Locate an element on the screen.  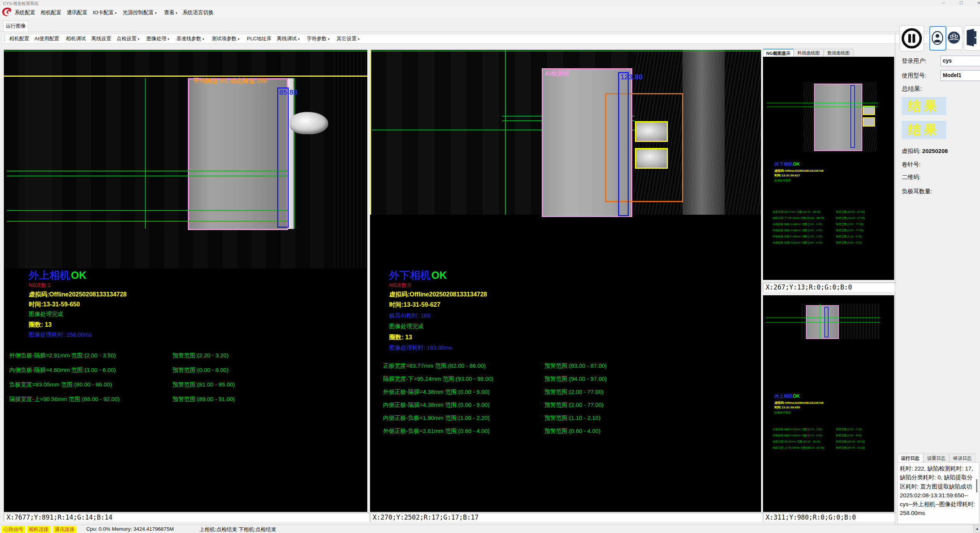
tool-char-params: 字符参数▾ is located at coordinates (318, 39).